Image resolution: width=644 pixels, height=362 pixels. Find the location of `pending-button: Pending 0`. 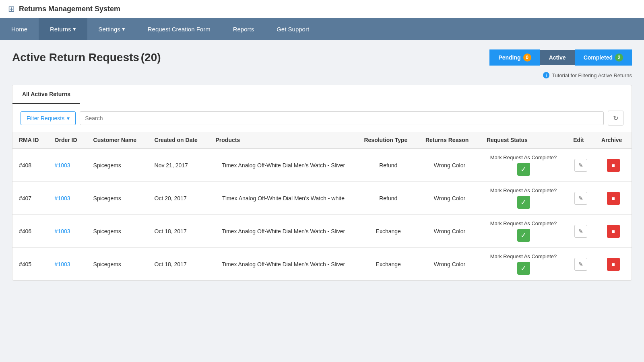

pending-button: Pending 0 is located at coordinates (514, 58).